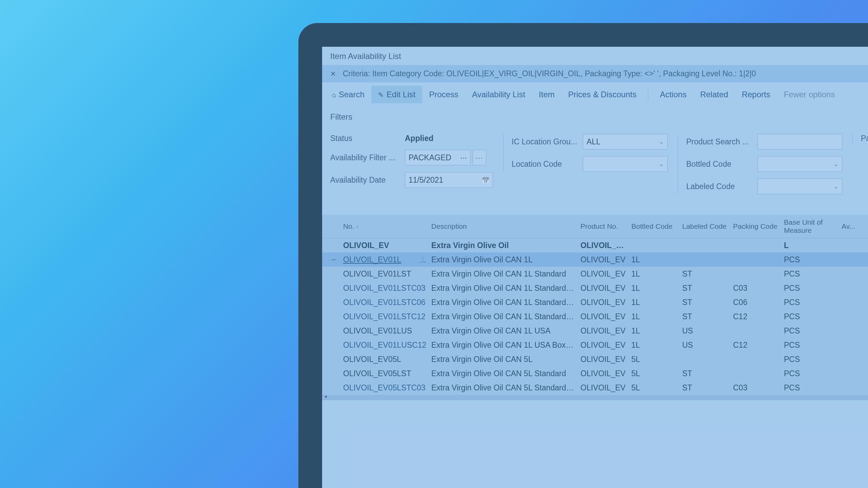  Describe the element at coordinates (486, 180) in the screenshot. I see `calendar-icon` at that location.